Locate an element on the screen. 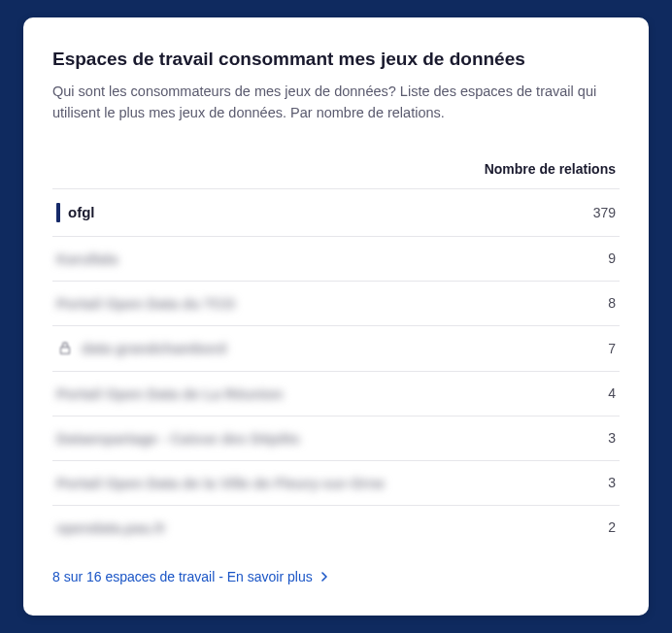  row-name: Portail Open Data de la Ville de Fleury-… is located at coordinates (220, 483).